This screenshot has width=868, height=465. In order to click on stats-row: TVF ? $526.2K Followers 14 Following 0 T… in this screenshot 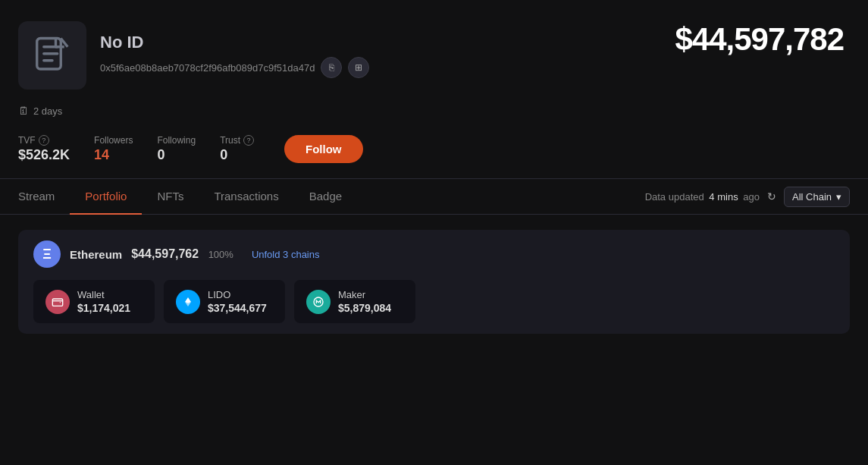, I will do `click(434, 153)`.